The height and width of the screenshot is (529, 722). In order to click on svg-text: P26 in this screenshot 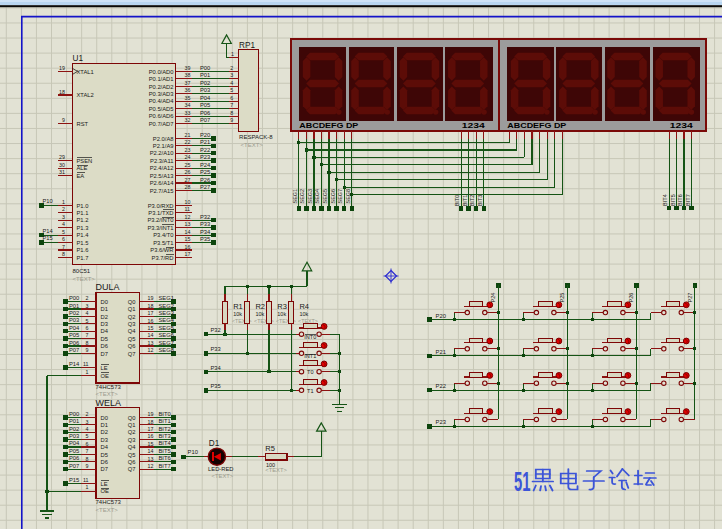, I will do `click(205, 180)`.